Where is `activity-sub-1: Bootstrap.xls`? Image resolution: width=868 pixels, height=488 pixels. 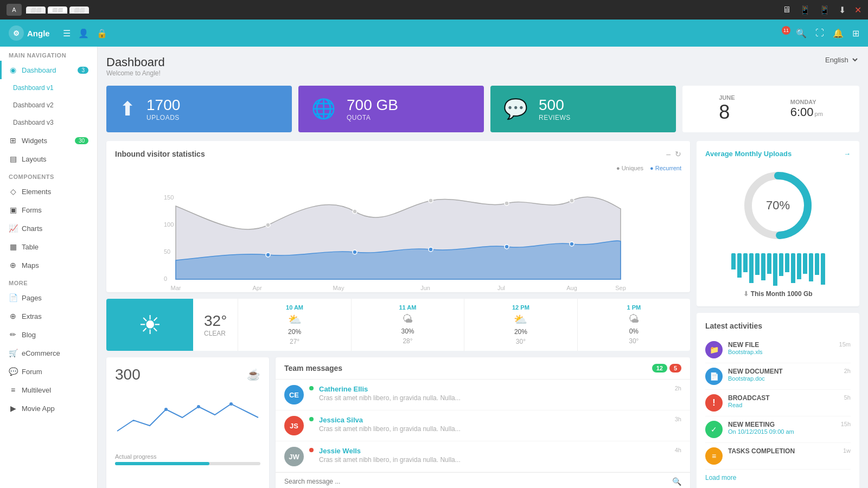
activity-sub-1: Bootstrap.xls is located at coordinates (781, 352).